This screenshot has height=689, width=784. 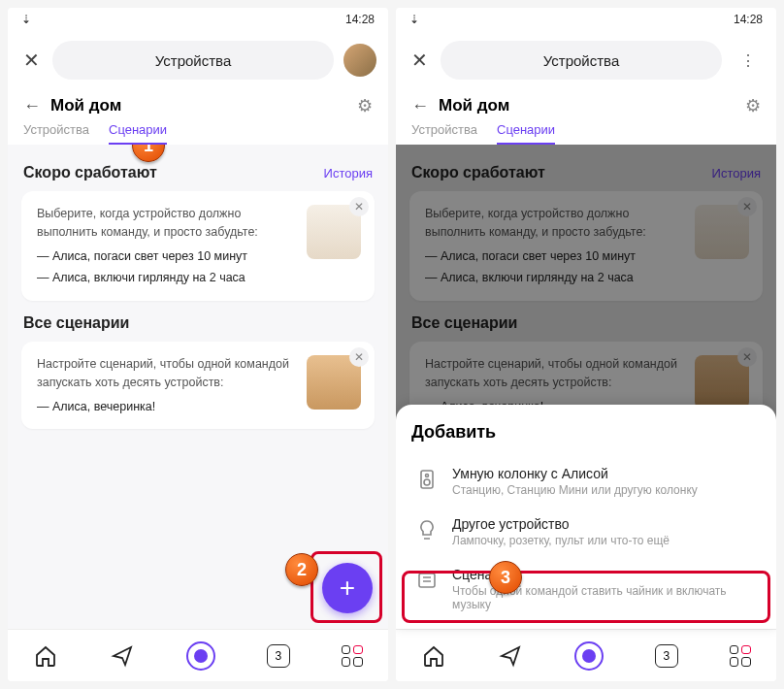 I want to click on callout-2: 2, so click(x=302, y=570).